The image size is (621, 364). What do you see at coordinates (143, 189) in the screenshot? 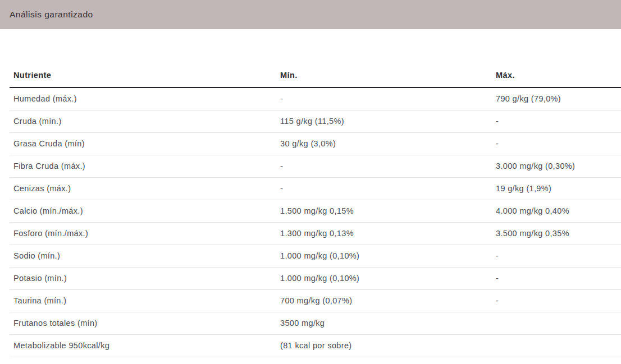
I see `nutrient-cell: Cenizas (máx.)` at bounding box center [143, 189].